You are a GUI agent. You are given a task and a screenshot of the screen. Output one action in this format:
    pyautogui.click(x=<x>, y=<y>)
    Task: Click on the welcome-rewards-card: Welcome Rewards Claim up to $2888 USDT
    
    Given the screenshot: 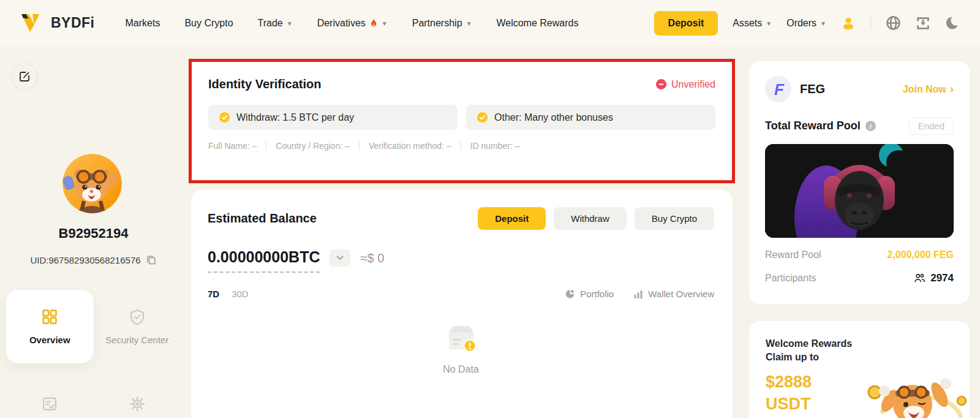 What is the action you would take?
    pyautogui.click(x=859, y=370)
    